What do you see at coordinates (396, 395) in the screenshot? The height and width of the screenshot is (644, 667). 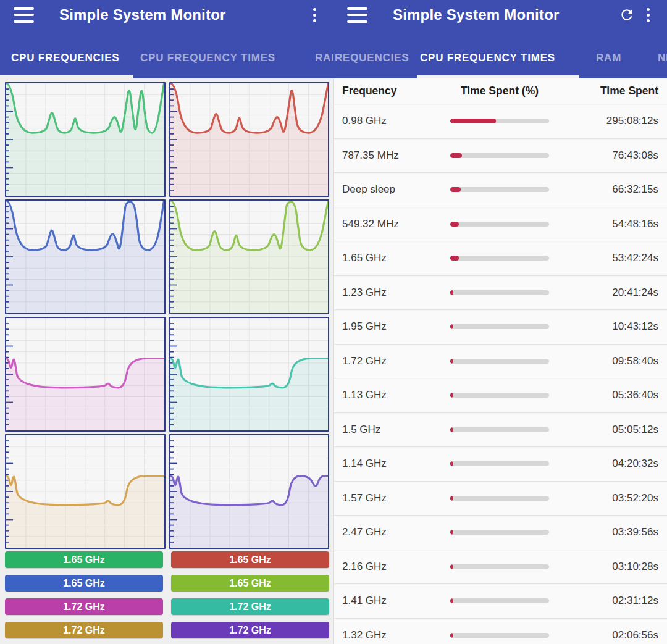 I see `frequency-cell: 1.13 GHz` at bounding box center [396, 395].